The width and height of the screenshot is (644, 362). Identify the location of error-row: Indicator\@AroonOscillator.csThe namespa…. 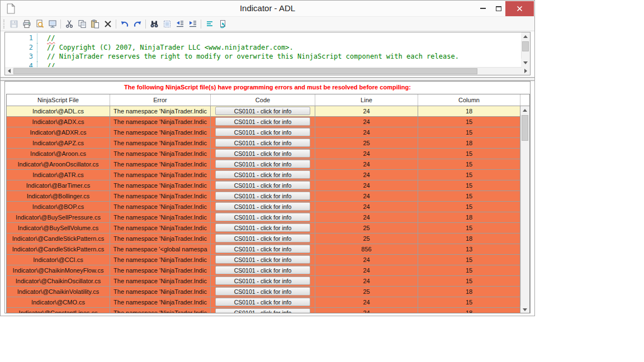
(264, 164).